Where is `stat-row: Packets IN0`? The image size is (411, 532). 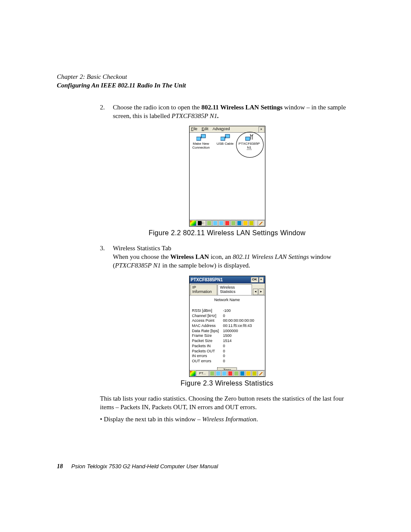
stat-row: Packets IN0 is located at coordinates (227, 346).